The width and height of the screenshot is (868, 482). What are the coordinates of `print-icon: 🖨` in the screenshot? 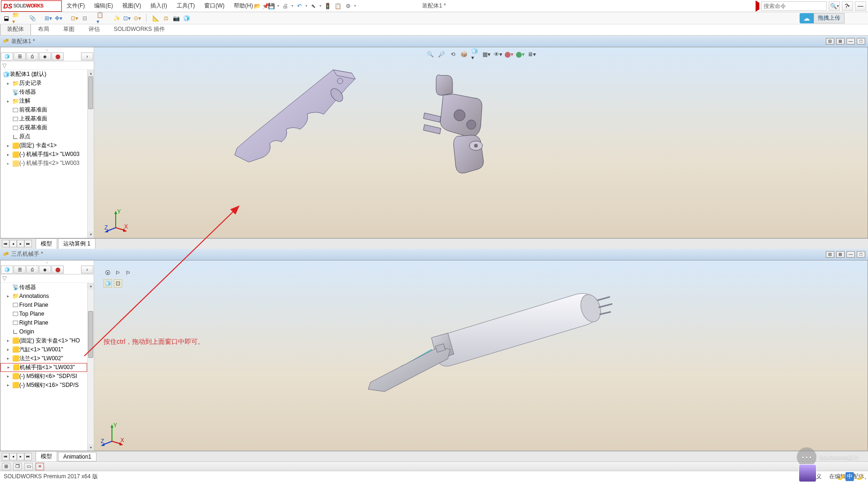 It's located at (285, 6).